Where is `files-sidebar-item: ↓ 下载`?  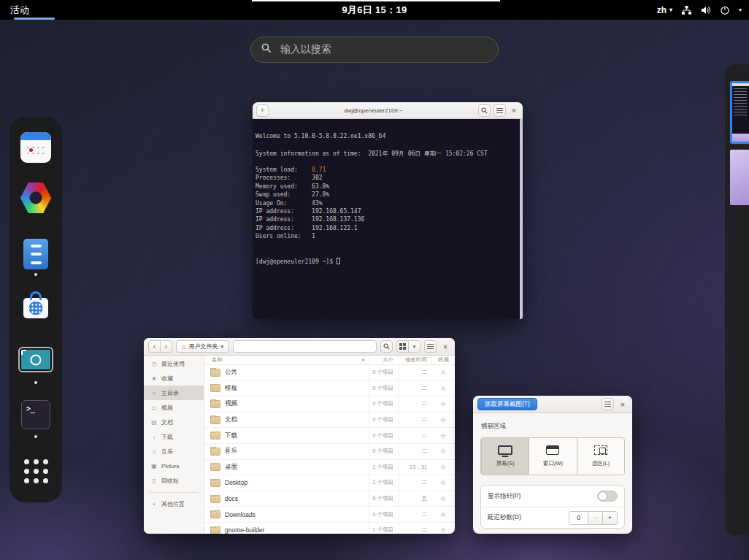
files-sidebar-item: ↓ 下载 is located at coordinates (174, 437).